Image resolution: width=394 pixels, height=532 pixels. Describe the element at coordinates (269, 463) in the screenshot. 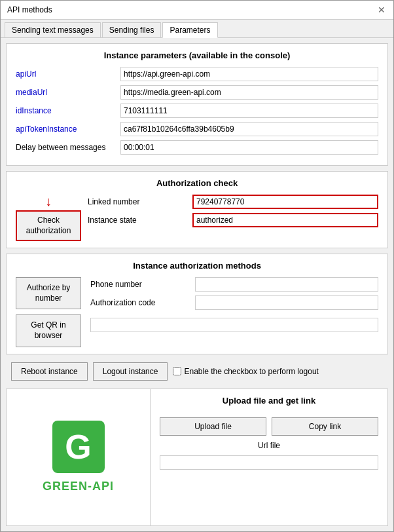

I see `url-file-input` at that location.